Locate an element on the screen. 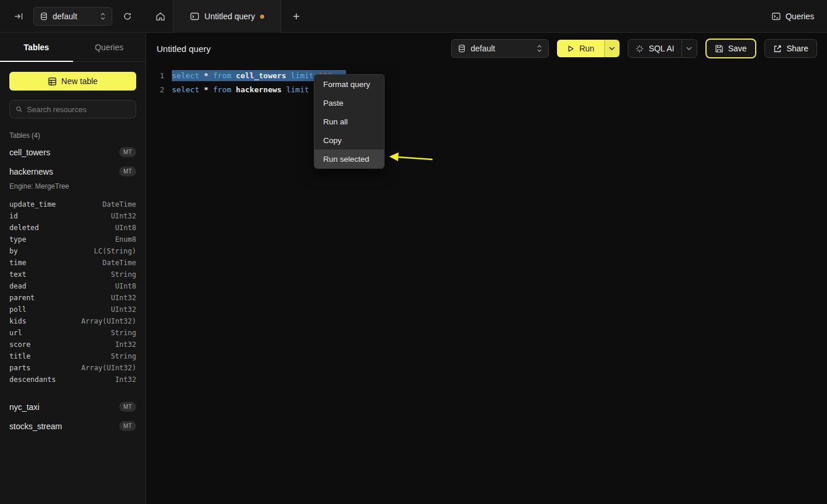 Image resolution: width=827 pixels, height=504 pixels. column-name: id is located at coordinates (13, 216).